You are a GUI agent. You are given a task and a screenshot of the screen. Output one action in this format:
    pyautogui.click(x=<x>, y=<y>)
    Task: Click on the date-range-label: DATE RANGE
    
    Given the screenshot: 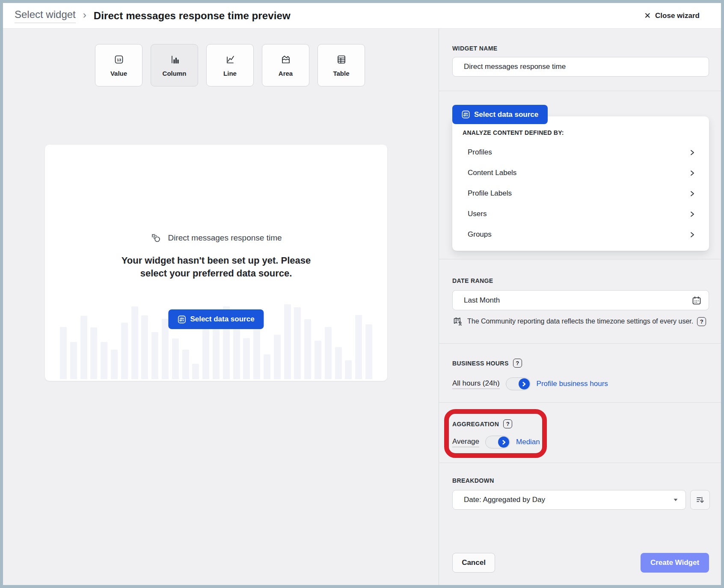 What is the action you would take?
    pyautogui.click(x=473, y=281)
    